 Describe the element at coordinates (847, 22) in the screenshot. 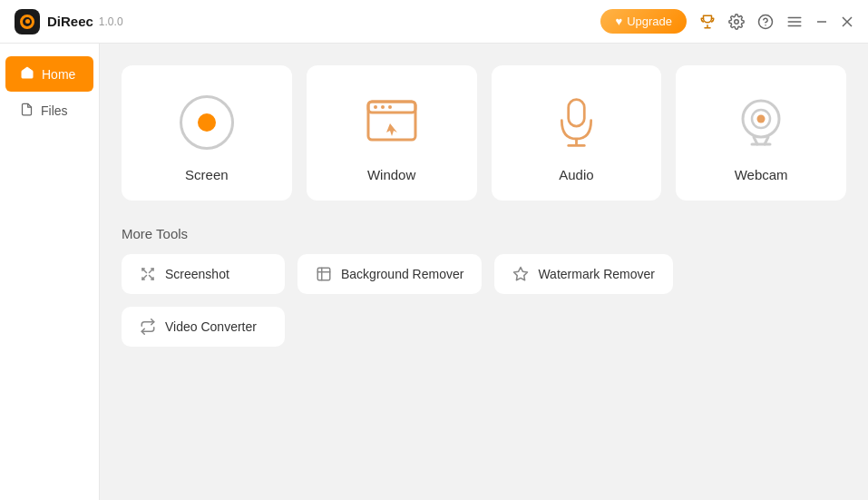

I see `close-button` at that location.